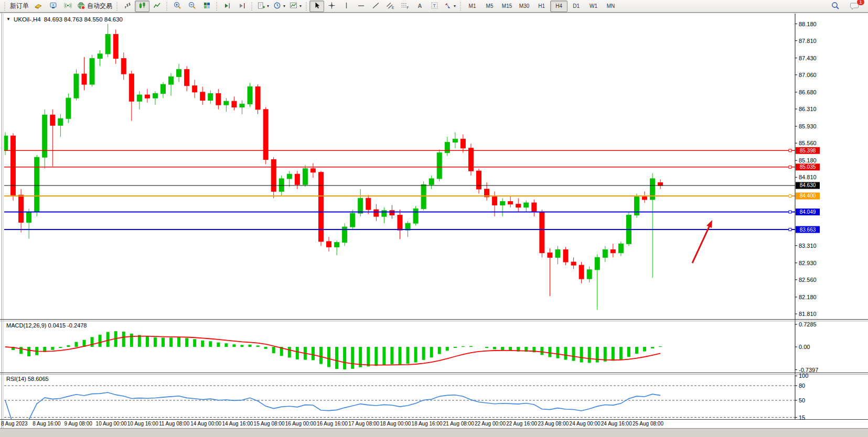  I want to click on fibonacci-button: F, so click(405, 6).